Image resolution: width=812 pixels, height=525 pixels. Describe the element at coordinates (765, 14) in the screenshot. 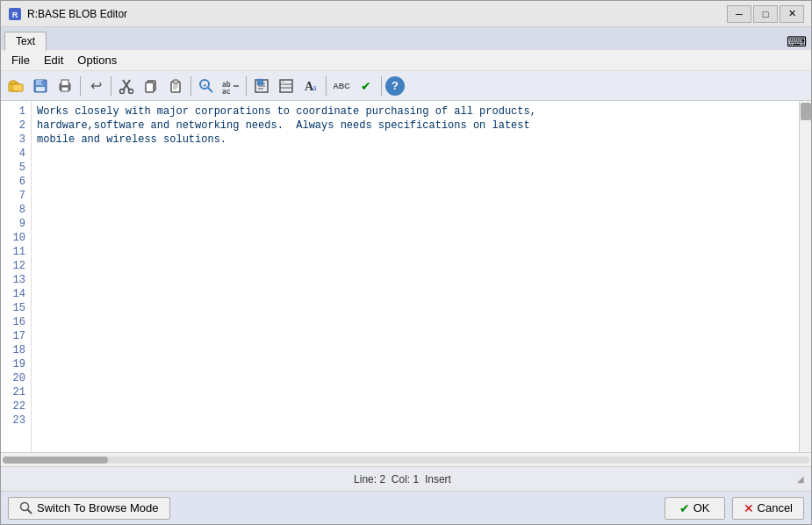

I see `window-controls: ─ □ ✕` at that location.